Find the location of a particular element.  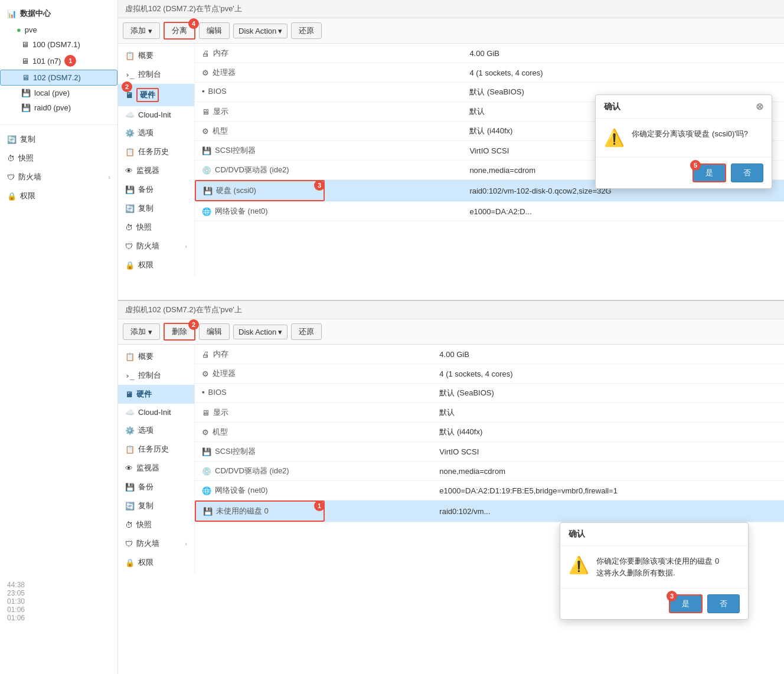

top-dialog-warning-icon: ⚠️ is located at coordinates (614, 138).